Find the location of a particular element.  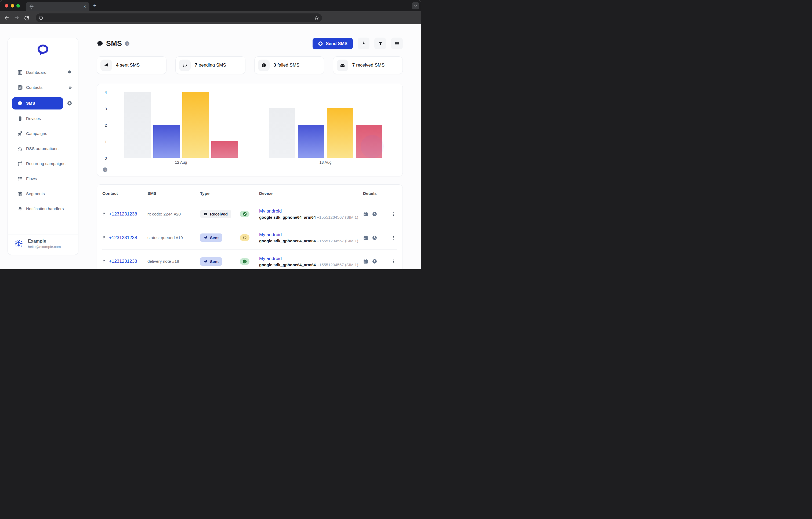

sidebar-item-label: RSS automations is located at coordinates (42, 149).